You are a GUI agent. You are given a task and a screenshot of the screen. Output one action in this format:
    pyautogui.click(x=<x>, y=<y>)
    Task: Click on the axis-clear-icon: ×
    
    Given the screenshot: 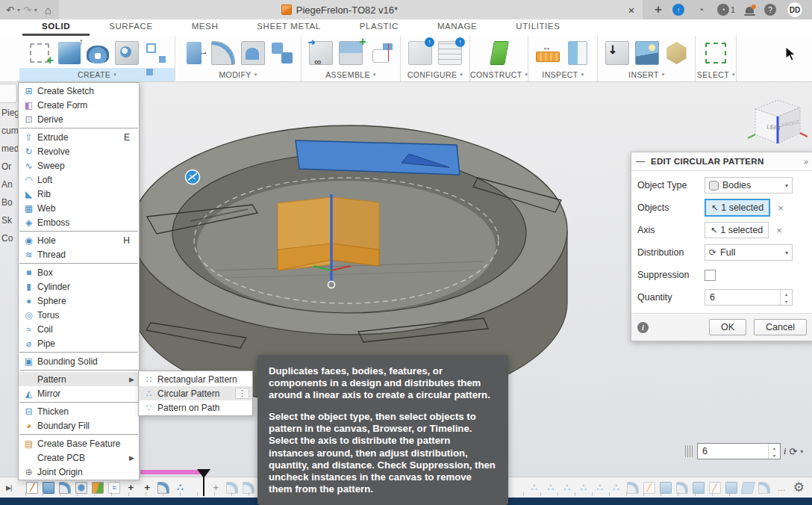 What is the action you would take?
    pyautogui.click(x=779, y=230)
    